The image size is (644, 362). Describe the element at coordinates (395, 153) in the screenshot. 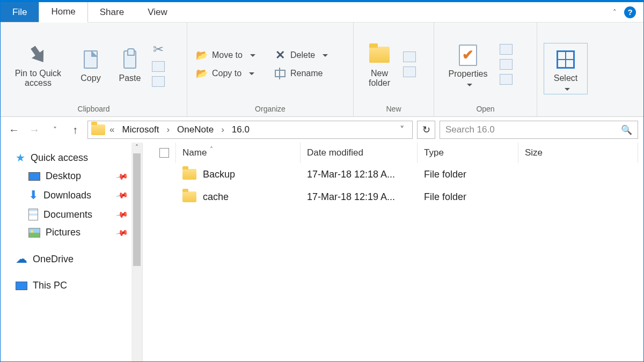

I see `column-headers: Name˄ Date modified Type Size` at that location.